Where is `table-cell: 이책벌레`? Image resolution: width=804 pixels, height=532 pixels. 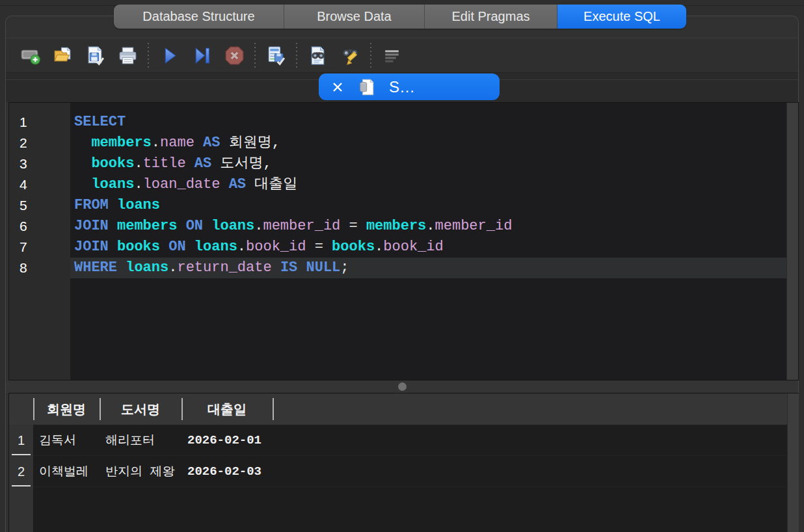 table-cell: 이책벌레 is located at coordinates (66, 472).